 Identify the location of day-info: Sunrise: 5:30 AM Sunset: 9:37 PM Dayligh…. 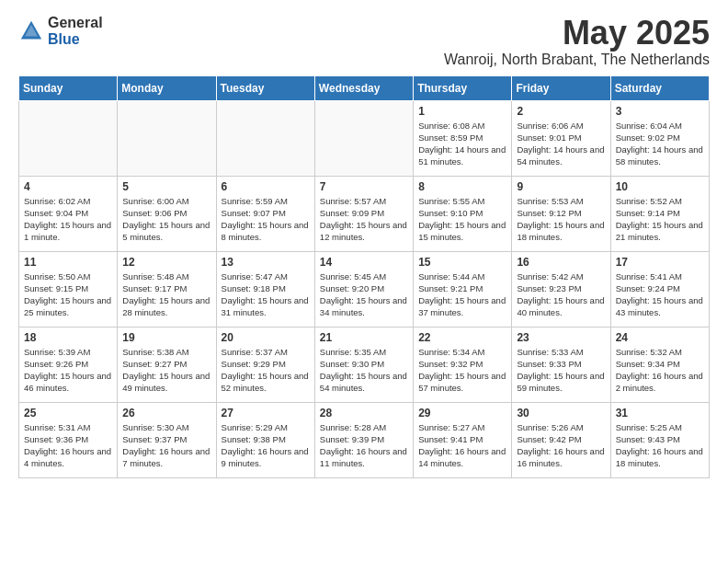
(166, 445).